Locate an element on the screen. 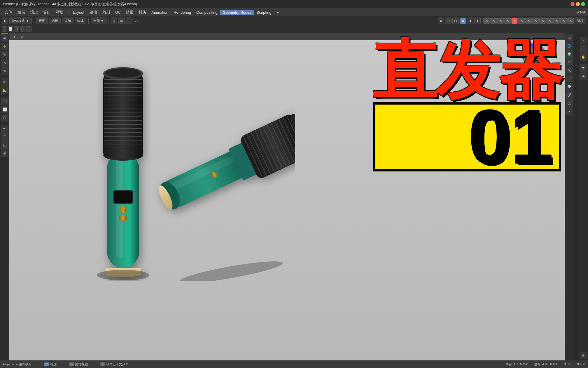 The width and height of the screenshot is (588, 368). svg-text: -Y is located at coordinates (526, 60).